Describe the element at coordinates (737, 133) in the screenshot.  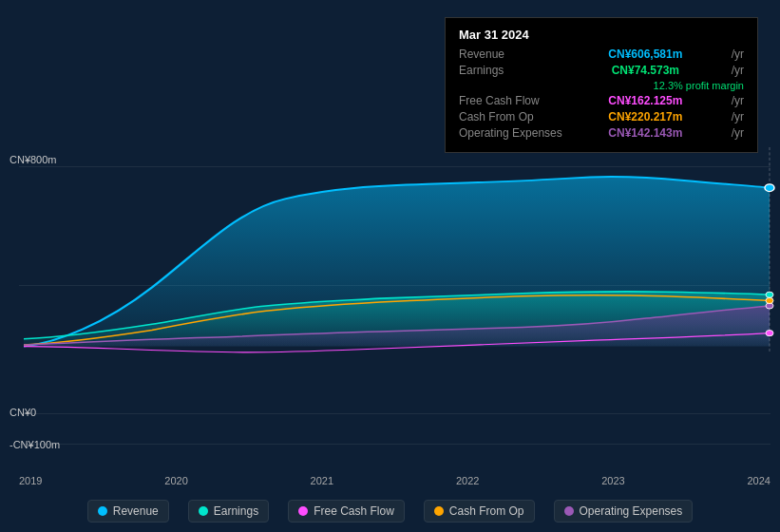
I see `opex-unit: /yr` at that location.